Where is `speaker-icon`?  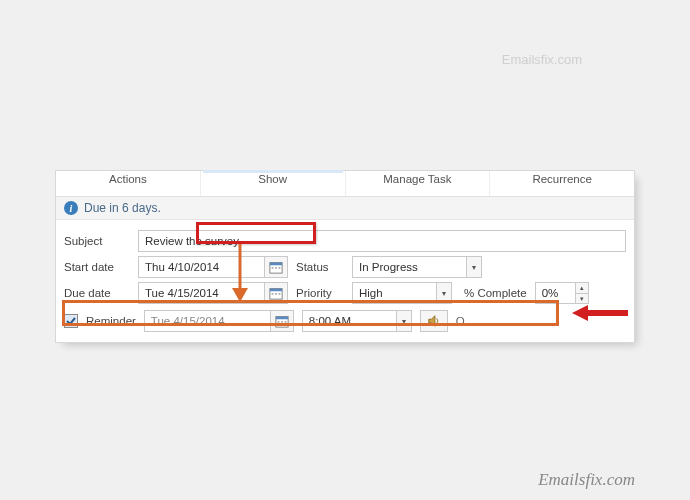 speaker-icon is located at coordinates (434, 321).